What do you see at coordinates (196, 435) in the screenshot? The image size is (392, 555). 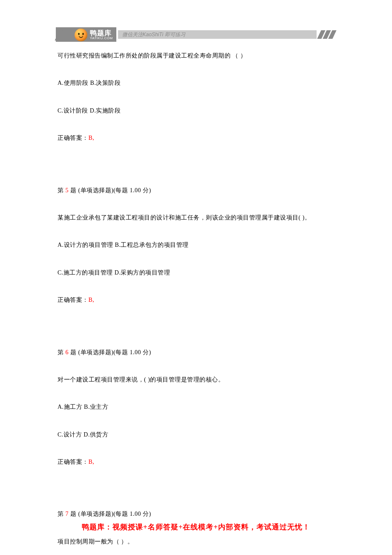 I see `q6-options-cd: C.设计方 D.供货方` at bounding box center [196, 435].